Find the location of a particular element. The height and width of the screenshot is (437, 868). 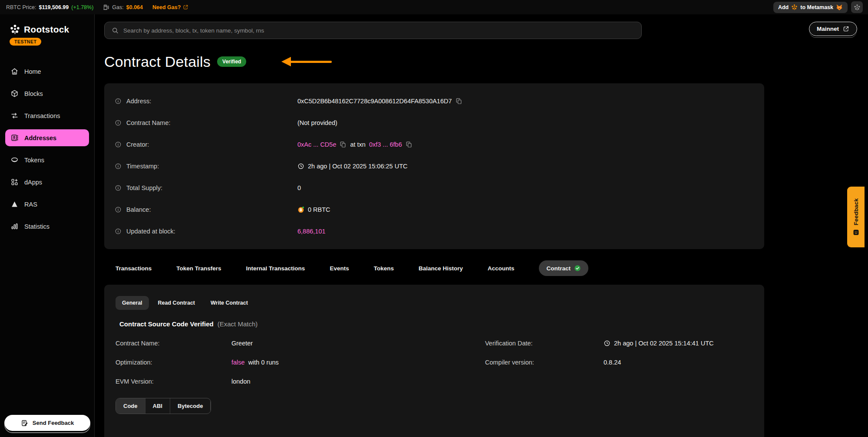

info-row: Contract Name: Greeter is located at coordinates (300, 343).